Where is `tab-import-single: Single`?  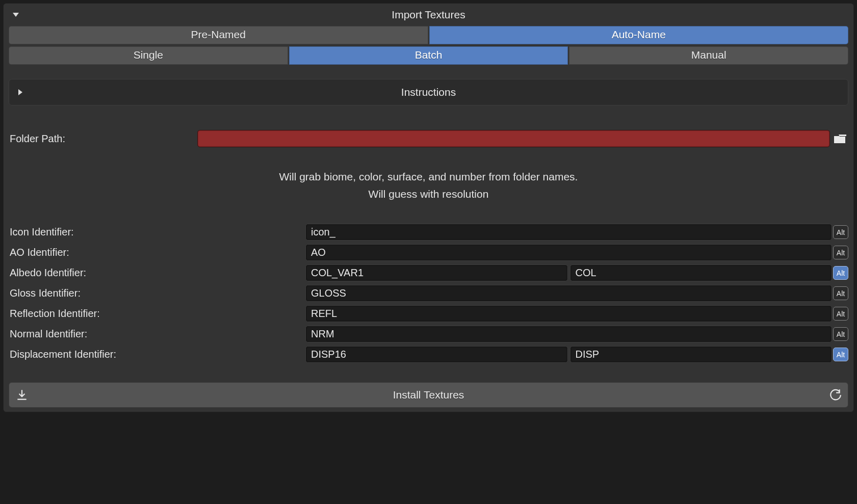 tab-import-single: Single is located at coordinates (148, 56).